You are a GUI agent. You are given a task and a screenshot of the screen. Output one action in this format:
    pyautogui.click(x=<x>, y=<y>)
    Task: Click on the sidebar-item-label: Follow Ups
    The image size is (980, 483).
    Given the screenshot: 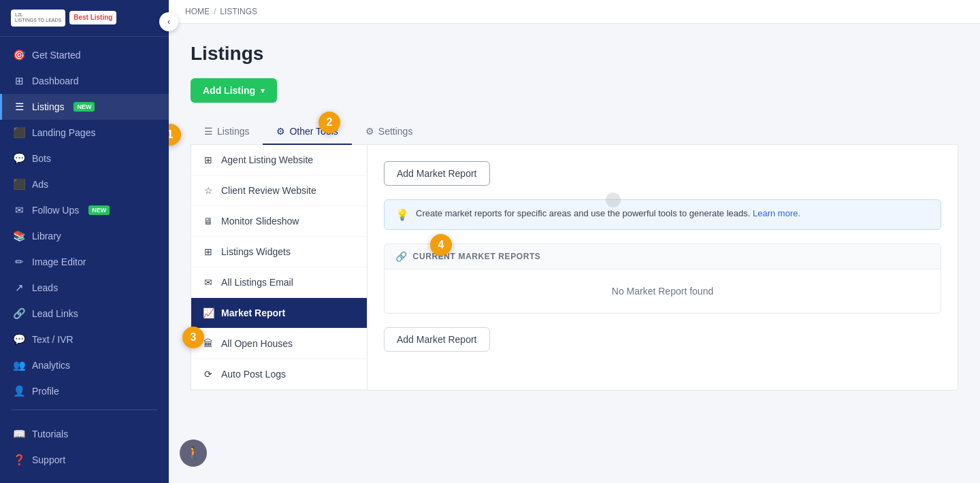 What is the action you would take?
    pyautogui.click(x=56, y=210)
    